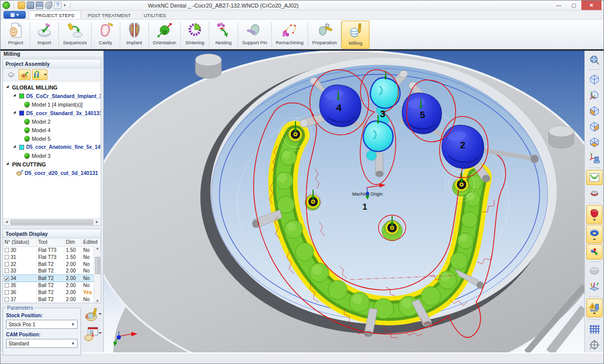 The width and height of the screenshot is (604, 364). Describe the element at coordinates (42, 324) in the screenshot. I see `stock-position-select: Stock Pos 1▼` at that location.